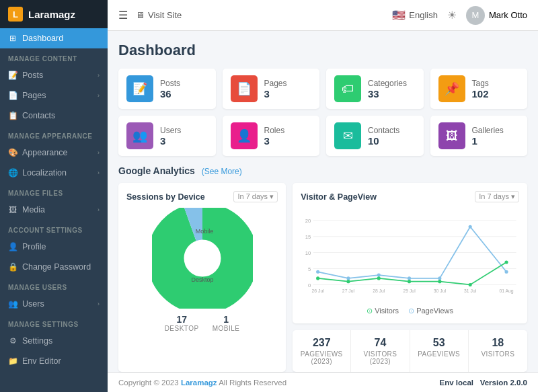  Describe the element at coordinates (498, 343) in the screenshot. I see `visitors-value: 18` at that location.